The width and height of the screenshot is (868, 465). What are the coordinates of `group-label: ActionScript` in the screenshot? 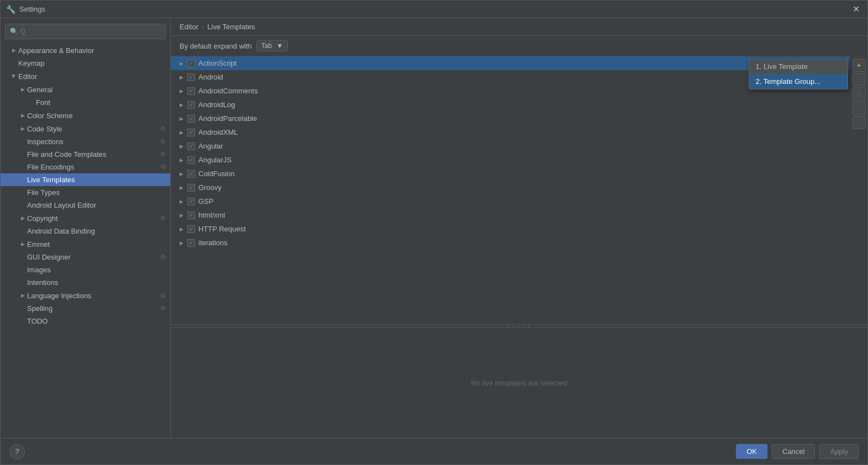 It's located at (218, 63).